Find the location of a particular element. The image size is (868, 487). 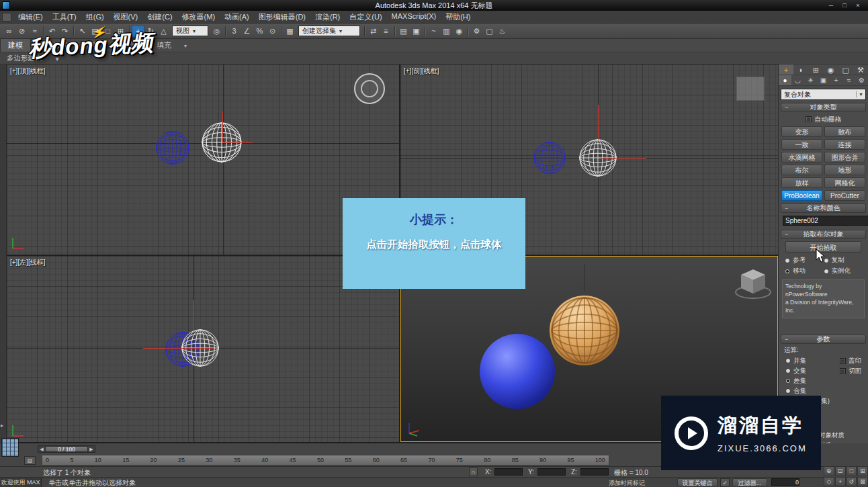

display-tab-icon: ▢ is located at coordinates (846, 70).